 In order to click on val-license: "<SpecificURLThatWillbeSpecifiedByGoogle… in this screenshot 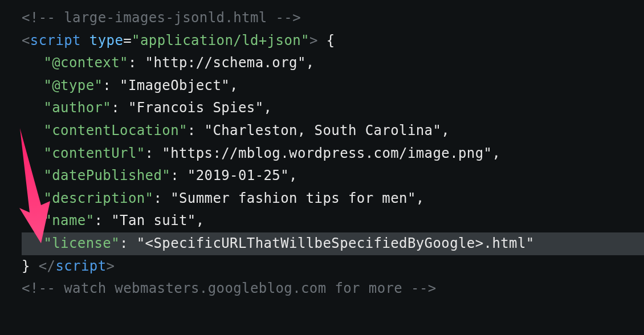, I will do `click(336, 243)`.